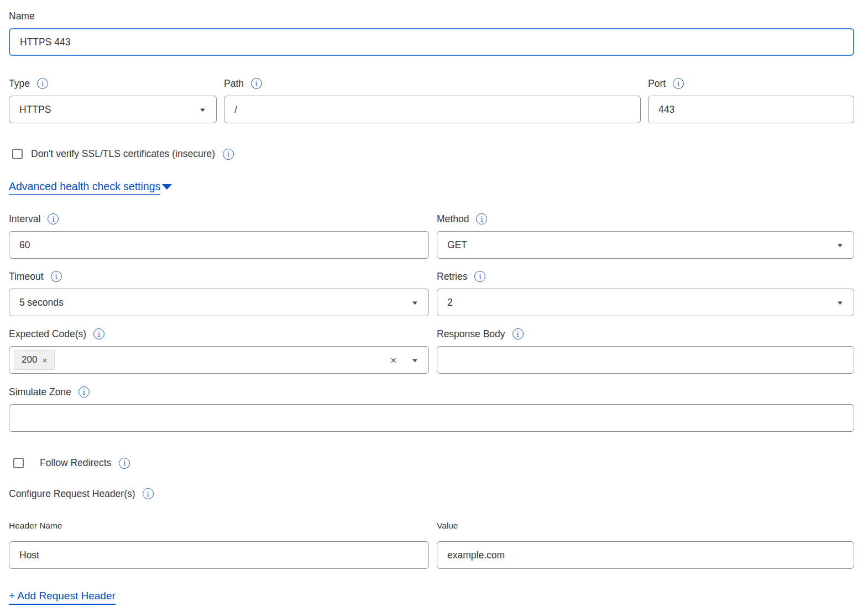 The image size is (868, 612). I want to click on header-value-input, so click(646, 555).